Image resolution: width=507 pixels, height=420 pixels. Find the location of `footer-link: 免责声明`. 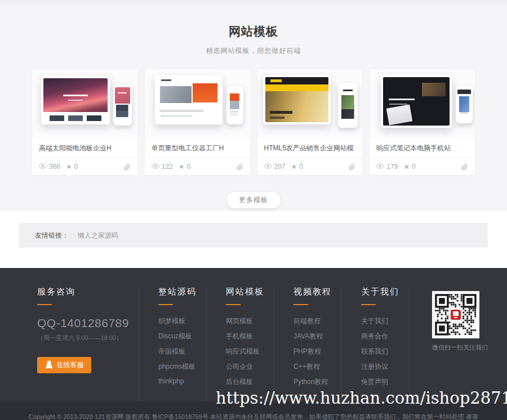

footer-link: 免责声明 is located at coordinates (385, 382).